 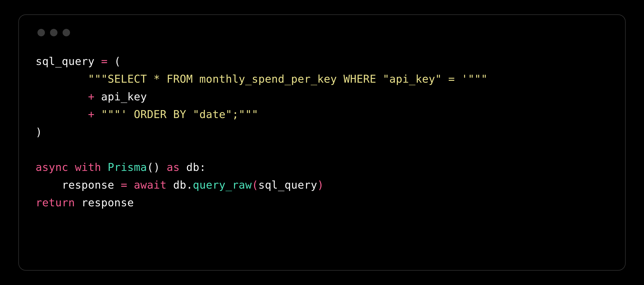 I want to click on code-line-3: + api_key, so click(x=91, y=97).